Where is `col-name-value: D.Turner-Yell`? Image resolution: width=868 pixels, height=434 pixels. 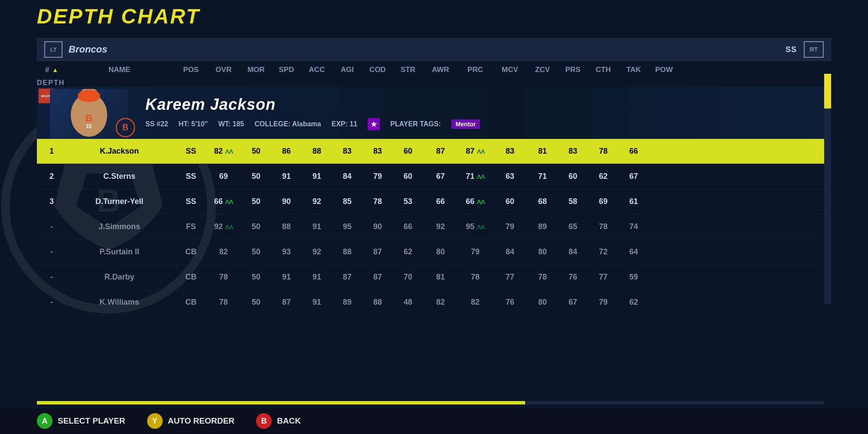
col-name-value: D.Turner-Yell is located at coordinates (119, 201).